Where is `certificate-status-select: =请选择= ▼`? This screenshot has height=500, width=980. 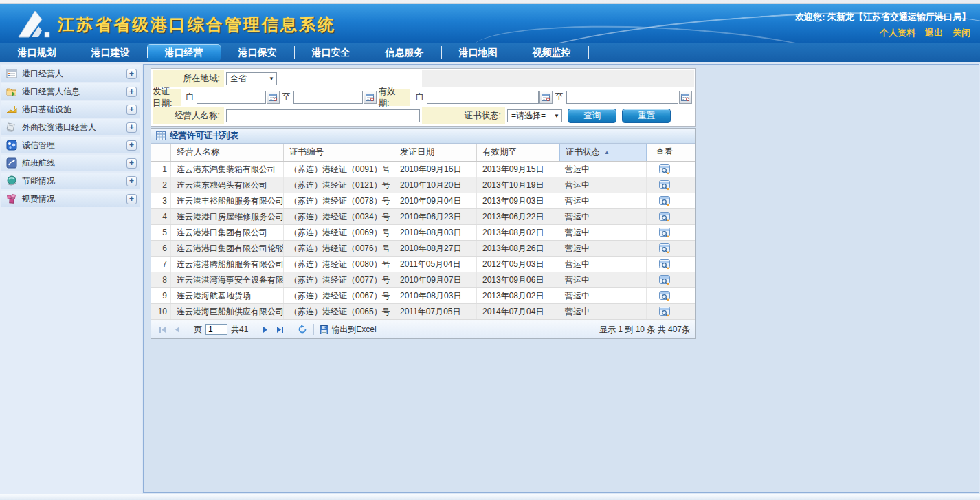
certificate-status-select: =请选择= ▼ is located at coordinates (535, 116).